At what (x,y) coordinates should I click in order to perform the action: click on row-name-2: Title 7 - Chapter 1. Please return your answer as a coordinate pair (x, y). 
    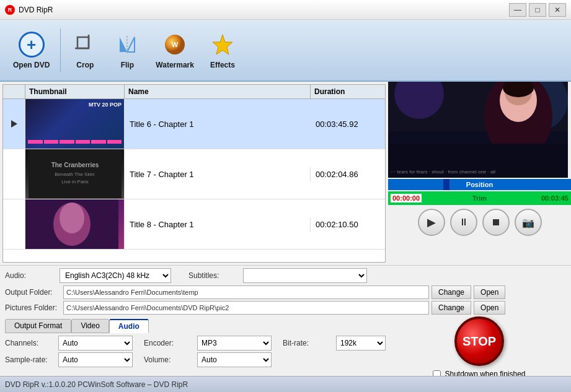
    Looking at the image, I should click on (218, 175).